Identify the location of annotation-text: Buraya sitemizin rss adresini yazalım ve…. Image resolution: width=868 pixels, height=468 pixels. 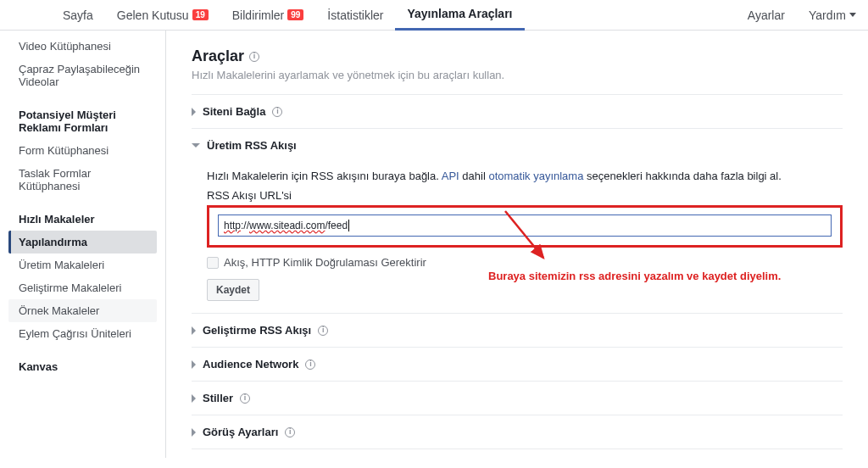
(658, 276).